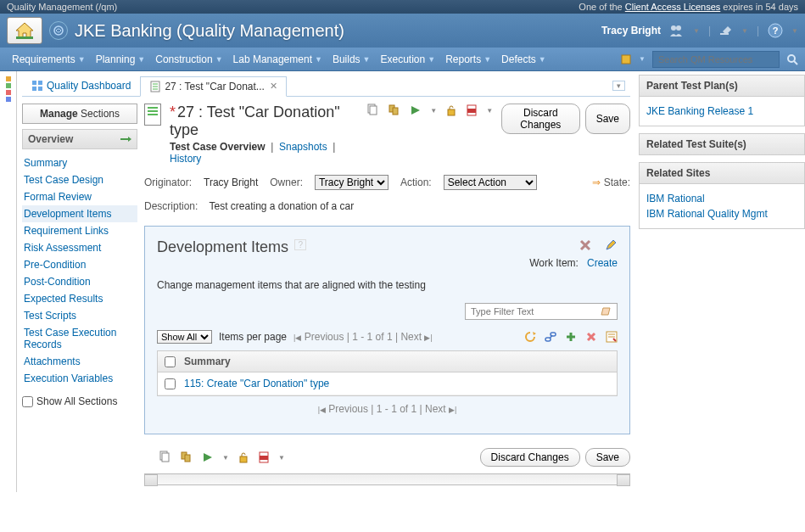 The width and height of the screenshot is (805, 532). Describe the element at coordinates (524, 59) in the screenshot. I see `menu-defects: Defects▼` at that location.